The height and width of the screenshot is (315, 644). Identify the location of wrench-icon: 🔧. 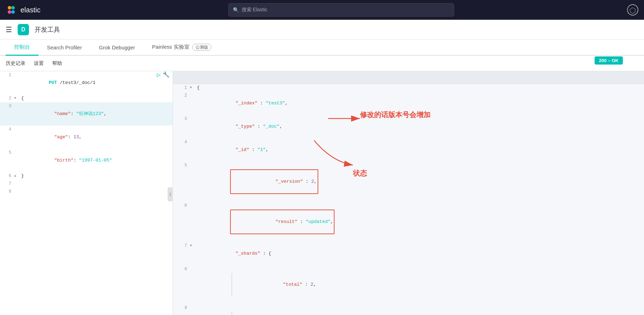
(166, 75).